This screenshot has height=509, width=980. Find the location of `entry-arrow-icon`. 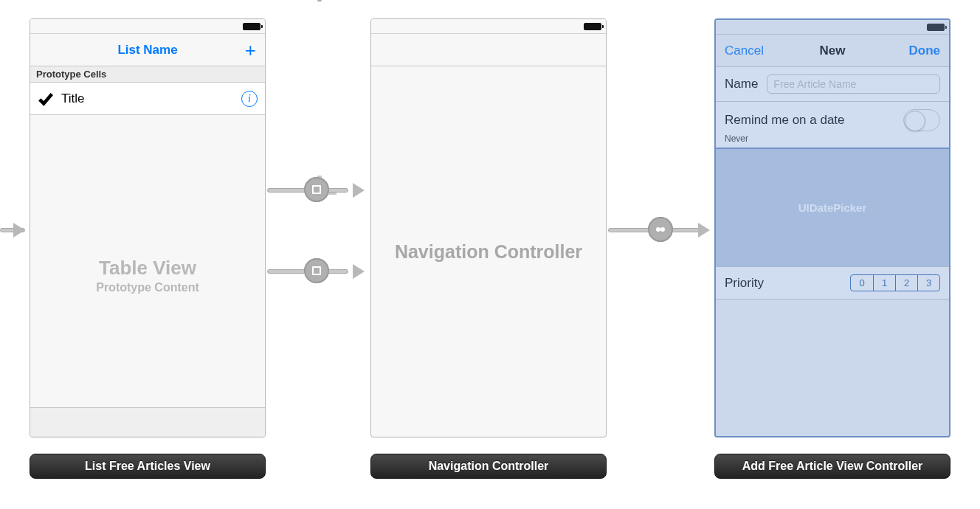

entry-arrow-icon is located at coordinates (19, 230).